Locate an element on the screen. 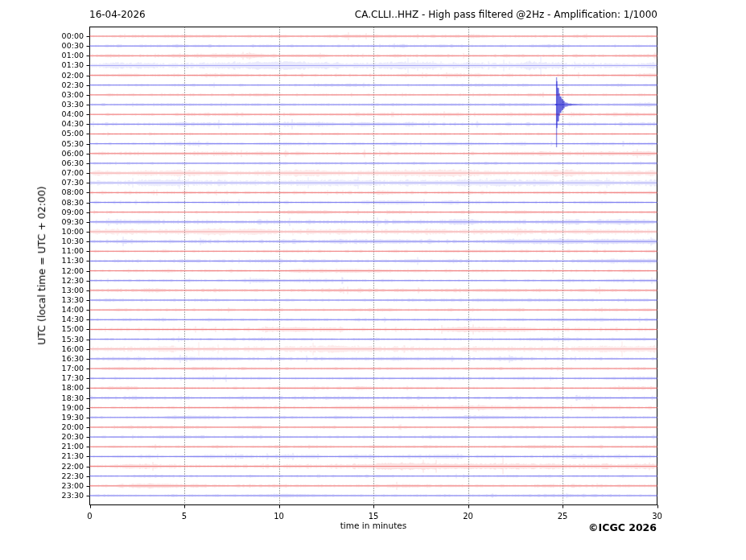  x-axis-label: time in minutes is located at coordinates (373, 526).